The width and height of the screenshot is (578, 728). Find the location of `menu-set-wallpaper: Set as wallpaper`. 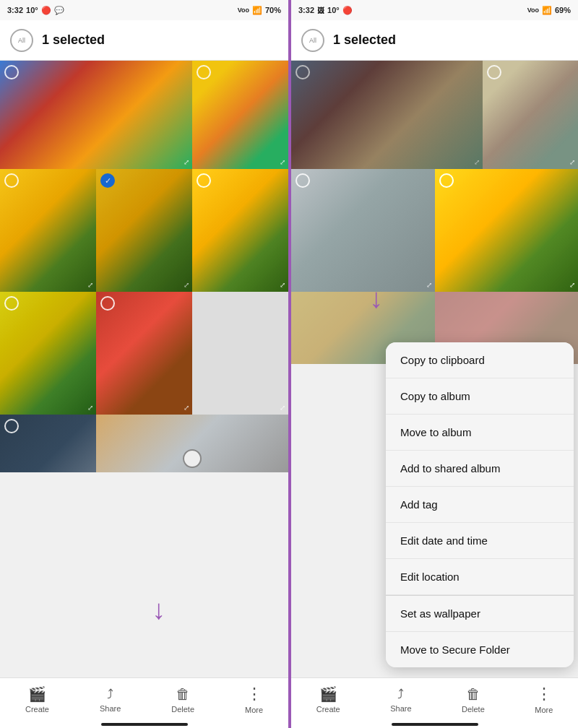

menu-set-wallpaper: Set as wallpaper is located at coordinates (480, 614).